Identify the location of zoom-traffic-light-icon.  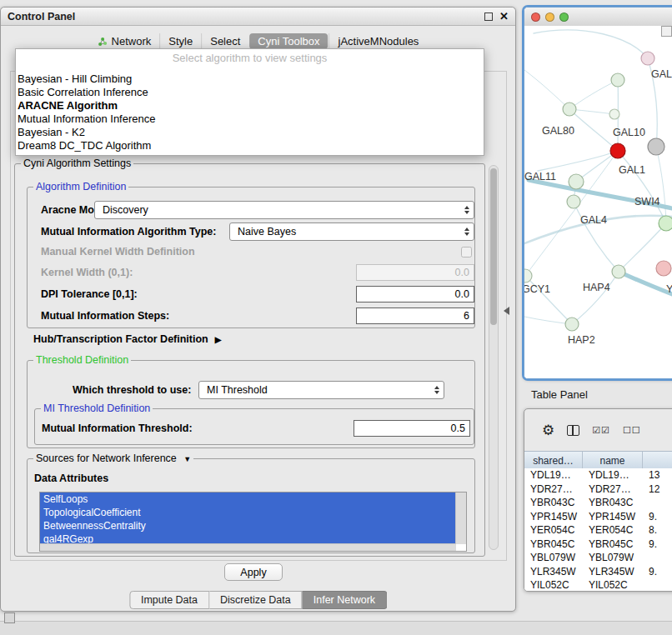
(564, 17).